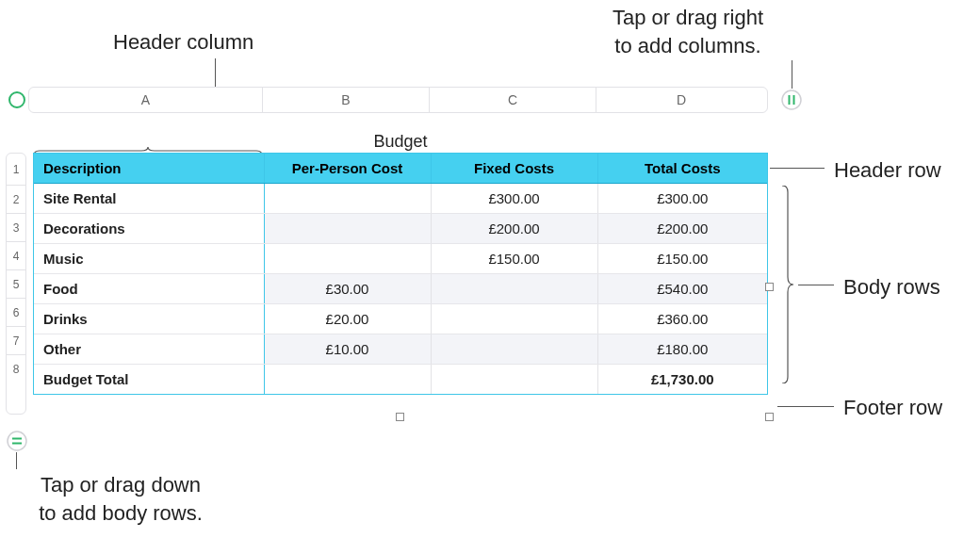 Image resolution: width=980 pixels, height=554 pixels. Describe the element at coordinates (682, 380) in the screenshot. I see `cell: £1,730.00` at that location.